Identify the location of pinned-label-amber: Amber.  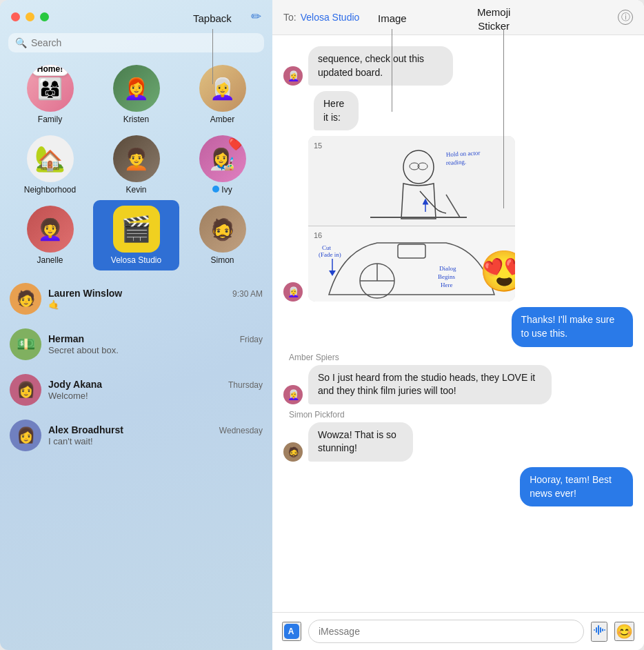
(222, 119).